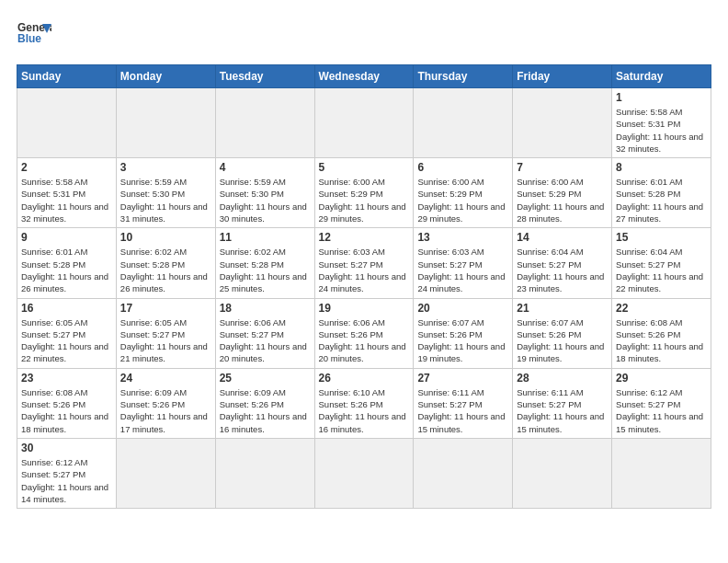  What do you see at coordinates (662, 340) in the screenshot?
I see `day-info: Sunrise: 6:08 AMSunset: 5:26 PMDaylight:…` at bounding box center [662, 340].